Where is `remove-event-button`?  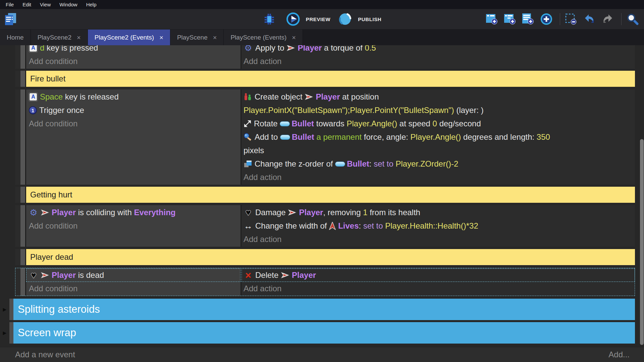 remove-event-button is located at coordinates (572, 19).